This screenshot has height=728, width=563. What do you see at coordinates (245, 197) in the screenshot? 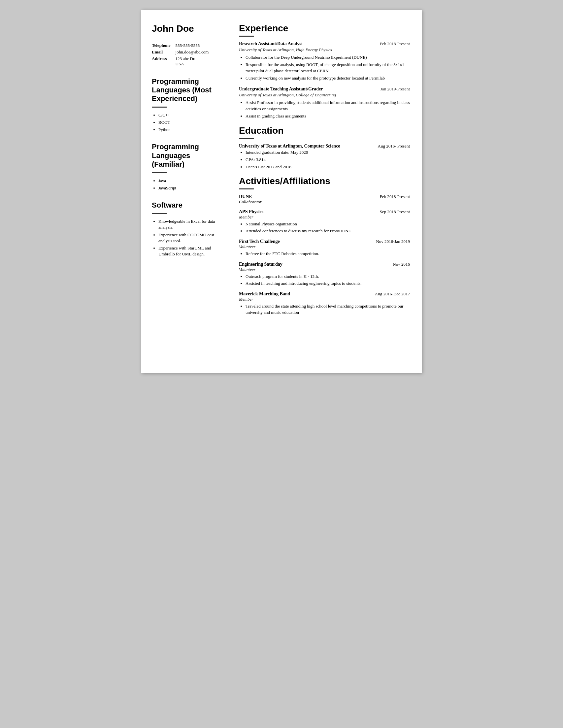
I see `activity-title: DUNE` at bounding box center [245, 197].